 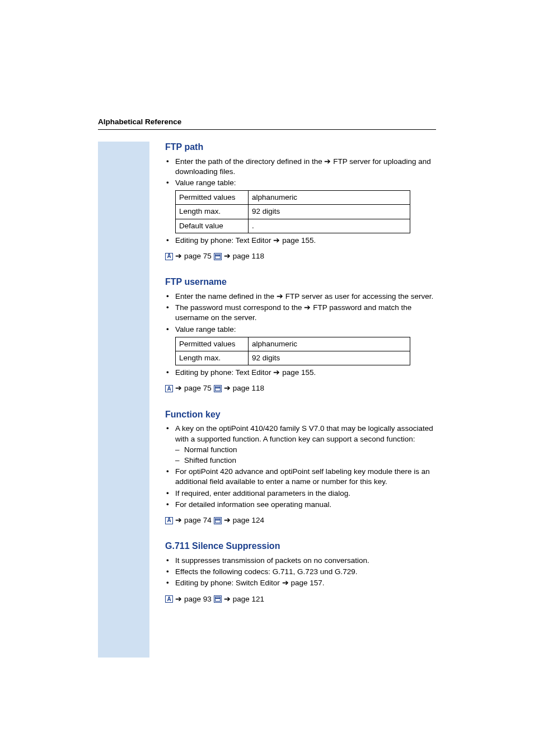 I want to click on heading-ftp-username: FTP username, so click(x=301, y=282).